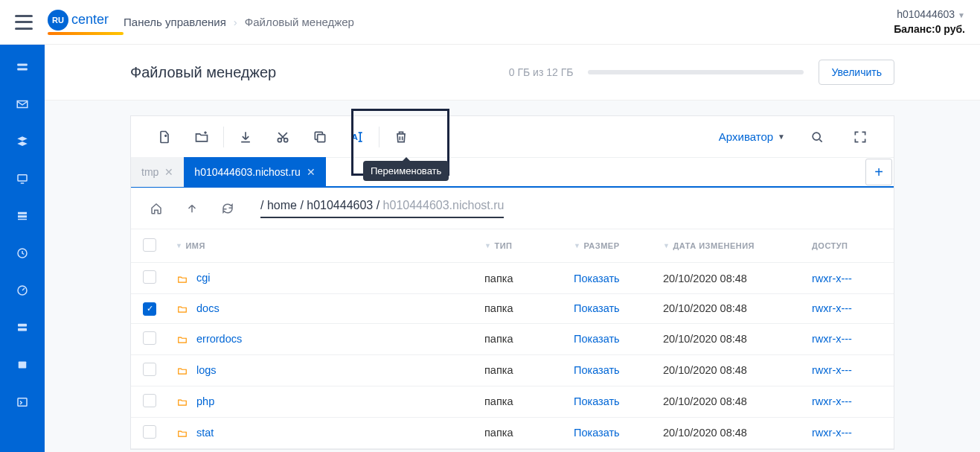 The image size is (980, 452). What do you see at coordinates (22, 402) in the screenshot?
I see `sidebar-item-terminal-icon` at bounding box center [22, 402].